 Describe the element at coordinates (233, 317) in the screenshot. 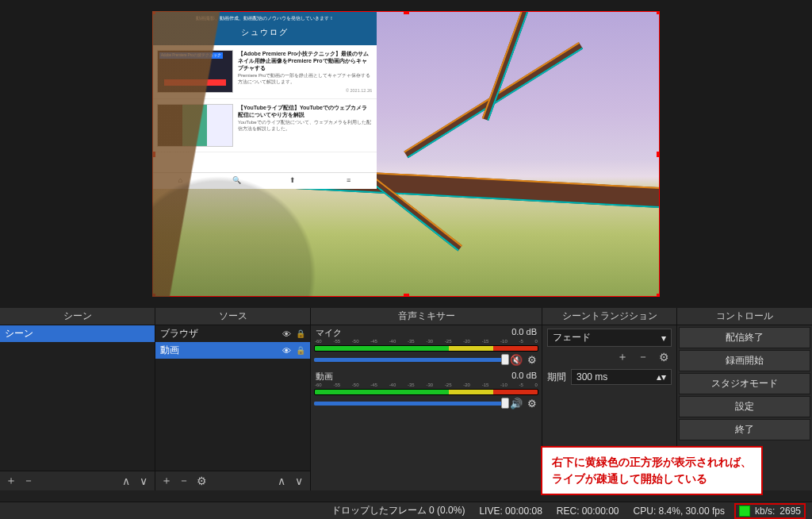

I see `sources-title: ソース` at that location.